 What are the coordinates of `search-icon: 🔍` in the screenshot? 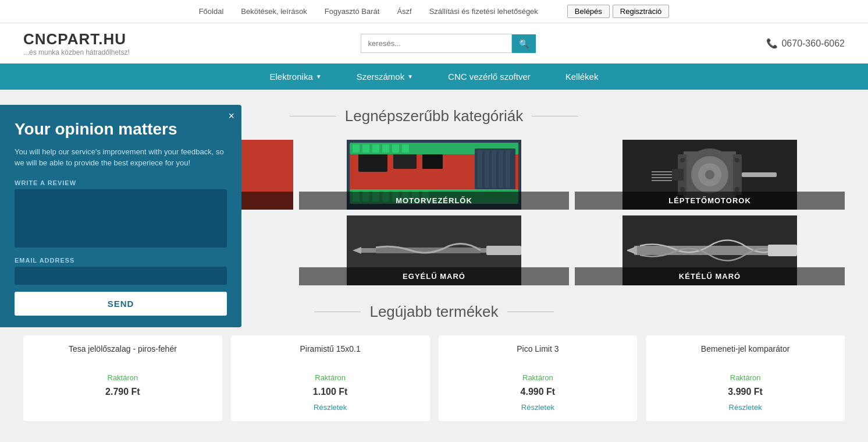 It's located at (524, 44).